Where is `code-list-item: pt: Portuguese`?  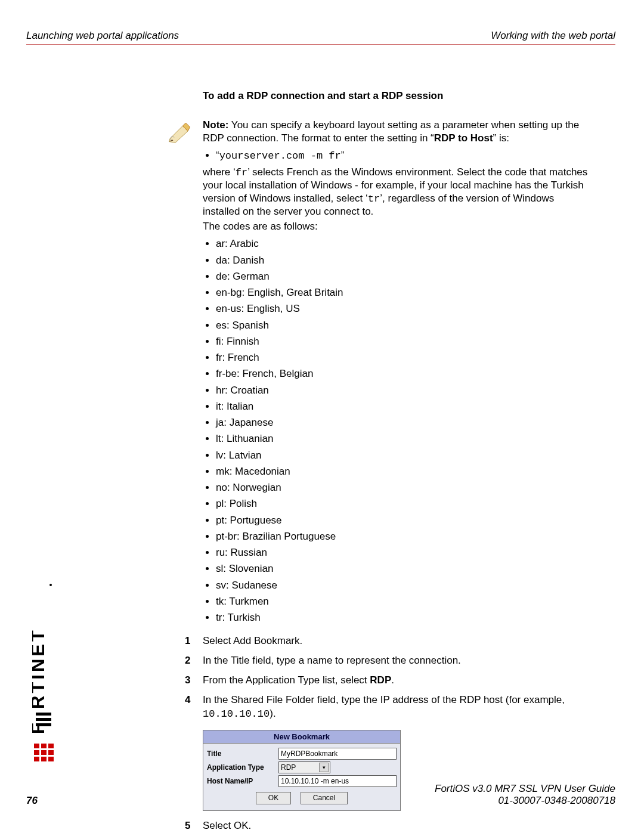 code-list-item: pt: Portuguese is located at coordinates (403, 520).